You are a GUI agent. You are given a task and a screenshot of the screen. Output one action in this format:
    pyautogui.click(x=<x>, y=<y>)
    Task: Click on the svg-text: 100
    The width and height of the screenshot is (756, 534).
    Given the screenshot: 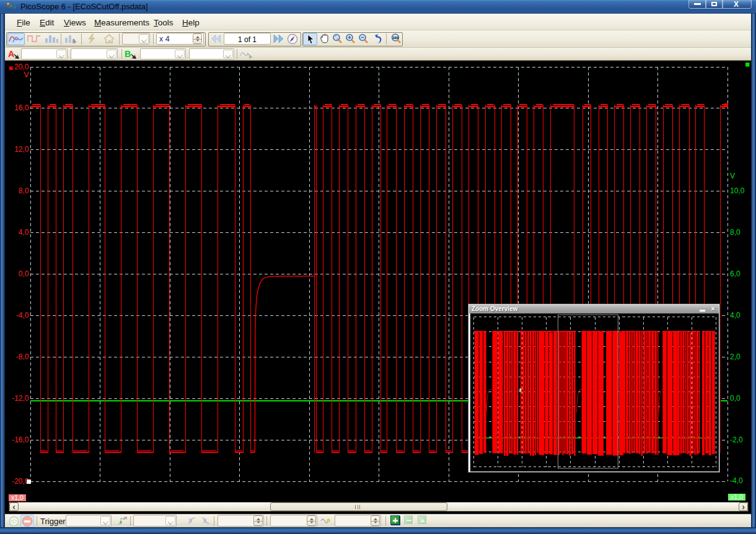 What is the action you would take?
    pyautogui.click(x=395, y=38)
    